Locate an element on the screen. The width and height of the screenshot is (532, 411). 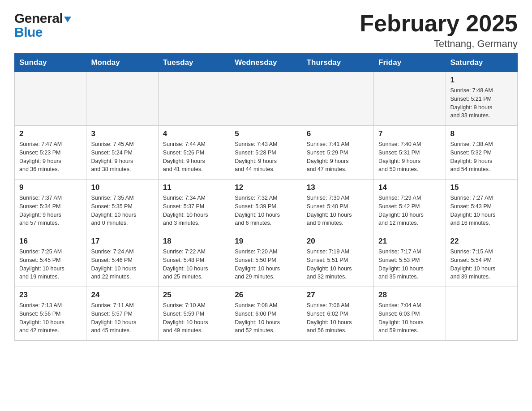
day-info: Sunrise: 7:19 AM Sunset: 5:51 PM Dayligh… is located at coordinates (338, 264).